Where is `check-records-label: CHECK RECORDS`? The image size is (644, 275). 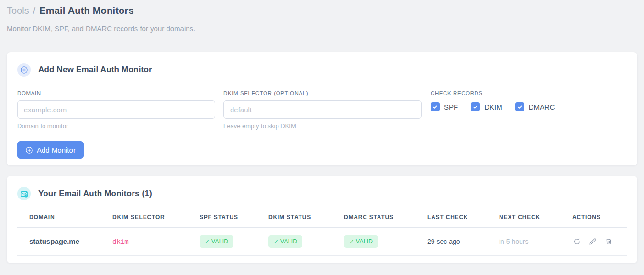 check-records-label: CHECK RECORDS is located at coordinates (493, 93).